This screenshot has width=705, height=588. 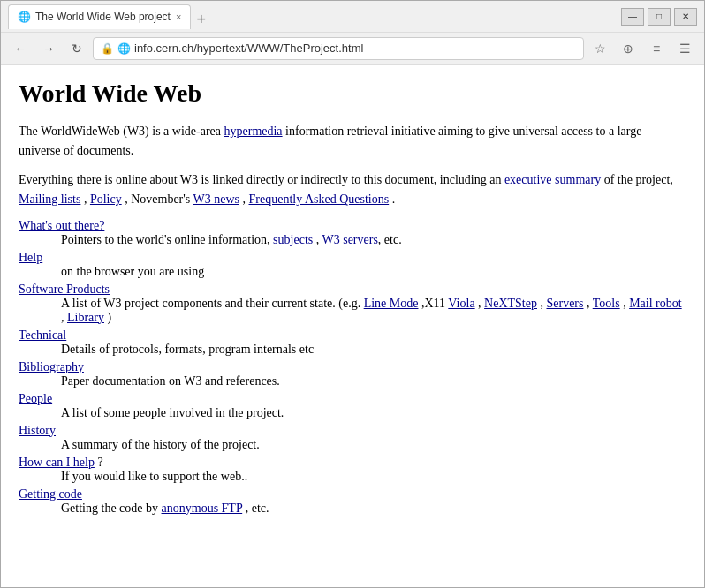 What do you see at coordinates (606, 304) in the screenshot?
I see `tools-link: Tools` at bounding box center [606, 304].